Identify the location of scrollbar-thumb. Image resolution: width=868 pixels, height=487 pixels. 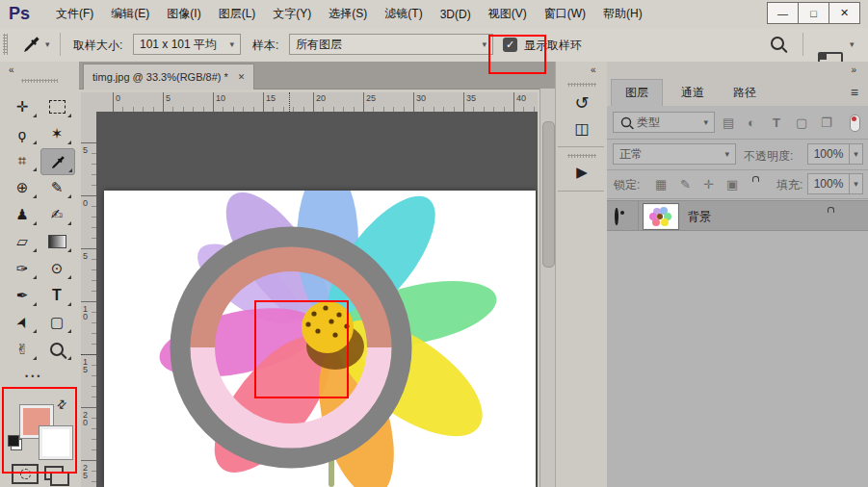
(549, 194).